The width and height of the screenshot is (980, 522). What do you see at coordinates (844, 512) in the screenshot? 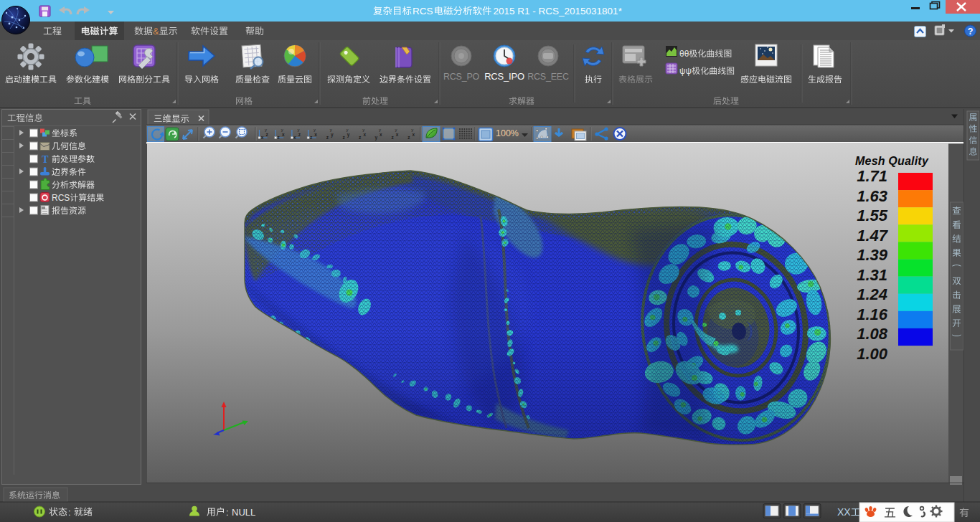
I see `svg-text: XX` at bounding box center [844, 512].